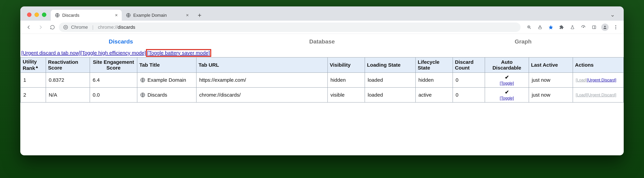 The height and width of the screenshot is (178, 644). What do you see at coordinates (178, 53) in the screenshot?
I see `toggle-battery-saver-link: [Toggle battery saver mode]` at bounding box center [178, 53].